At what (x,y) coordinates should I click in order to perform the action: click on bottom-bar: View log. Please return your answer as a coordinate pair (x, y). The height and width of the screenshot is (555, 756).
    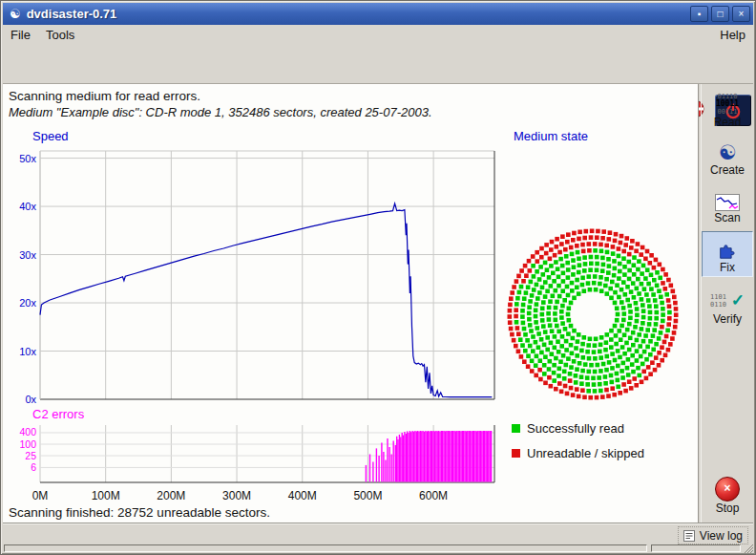
    Looking at the image, I should click on (378, 533).